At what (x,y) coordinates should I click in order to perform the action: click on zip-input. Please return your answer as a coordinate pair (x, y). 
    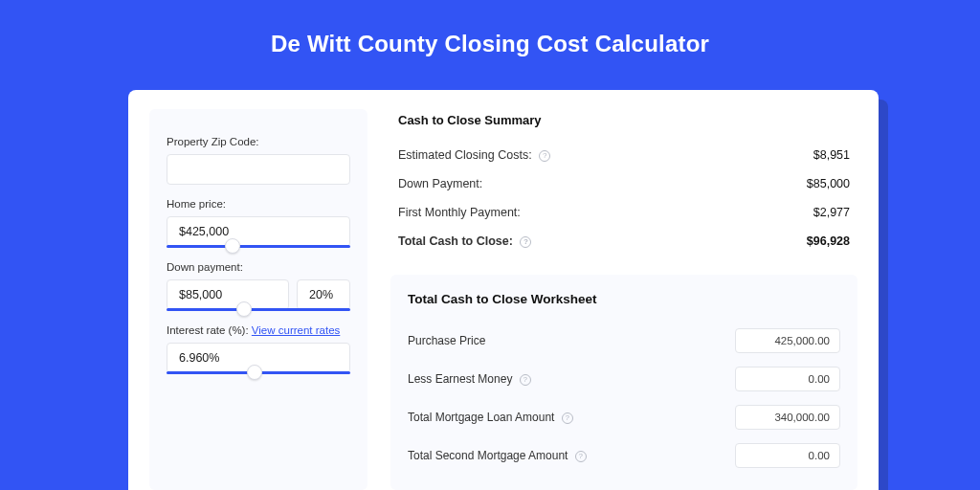
    Looking at the image, I should click on (258, 169).